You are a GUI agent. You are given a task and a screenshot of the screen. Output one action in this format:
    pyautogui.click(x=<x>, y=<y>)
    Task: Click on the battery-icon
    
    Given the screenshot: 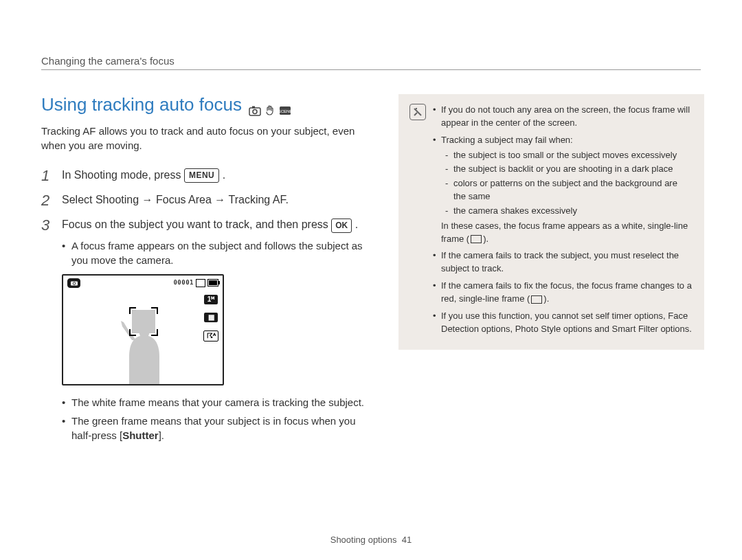 What is the action you would take?
    pyautogui.click(x=213, y=283)
    